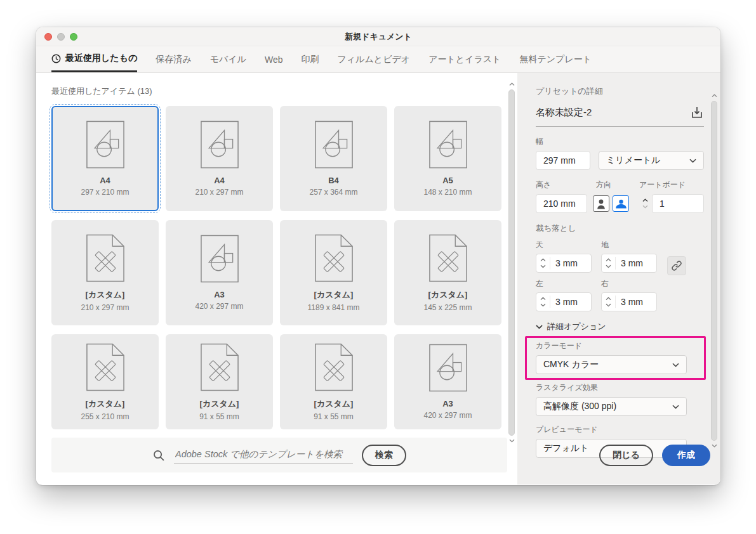 This screenshot has width=756, height=534. Describe the element at coordinates (220, 273) in the screenshot. I see `recent-item-6: A3 420 x 297 mm` at that location.